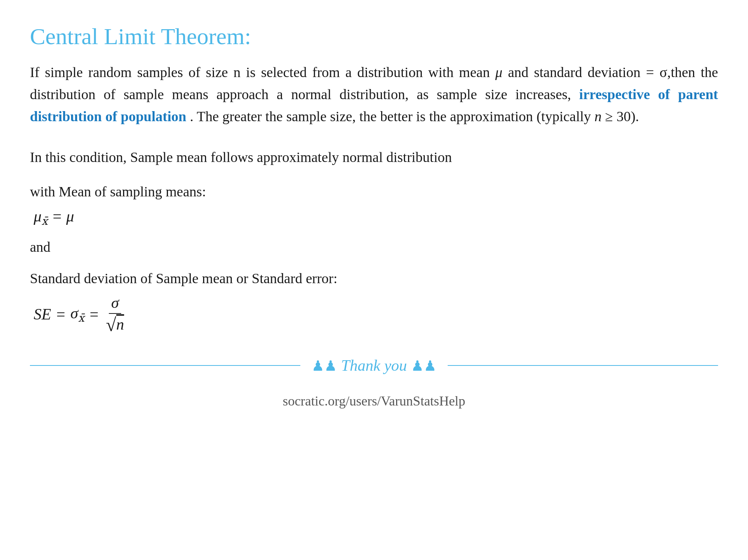  I want to click on mean-label: with Mean of sampling means:, so click(374, 192).